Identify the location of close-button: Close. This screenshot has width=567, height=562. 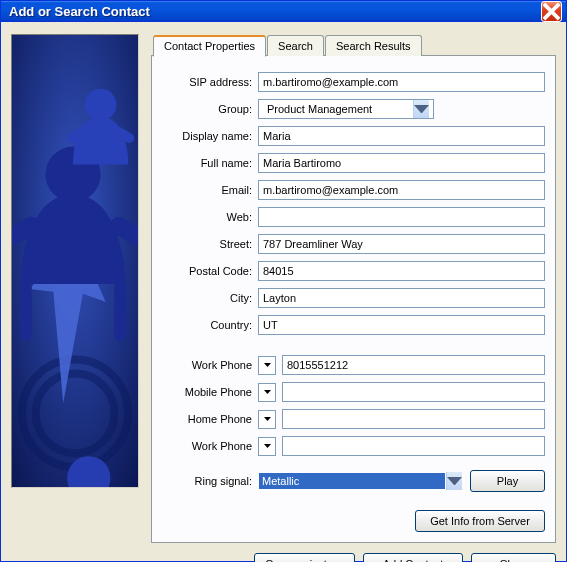
(514, 558).